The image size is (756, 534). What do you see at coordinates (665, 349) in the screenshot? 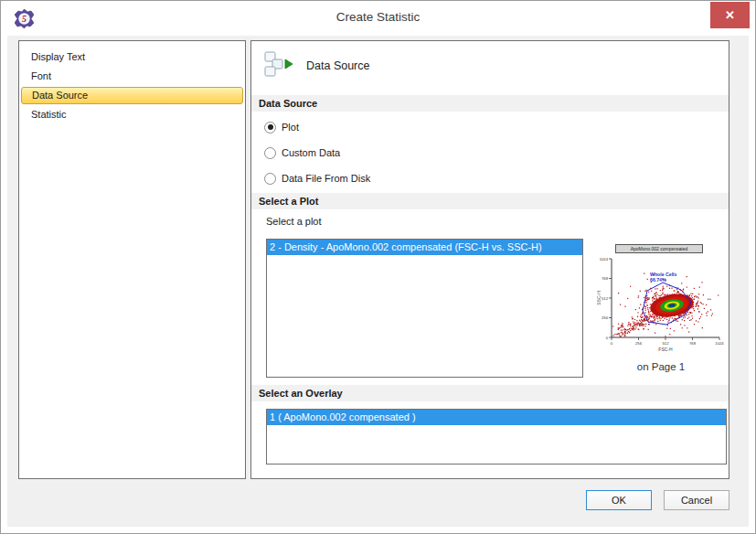
I see `x-axis-label: FSC-H` at bounding box center [665, 349].